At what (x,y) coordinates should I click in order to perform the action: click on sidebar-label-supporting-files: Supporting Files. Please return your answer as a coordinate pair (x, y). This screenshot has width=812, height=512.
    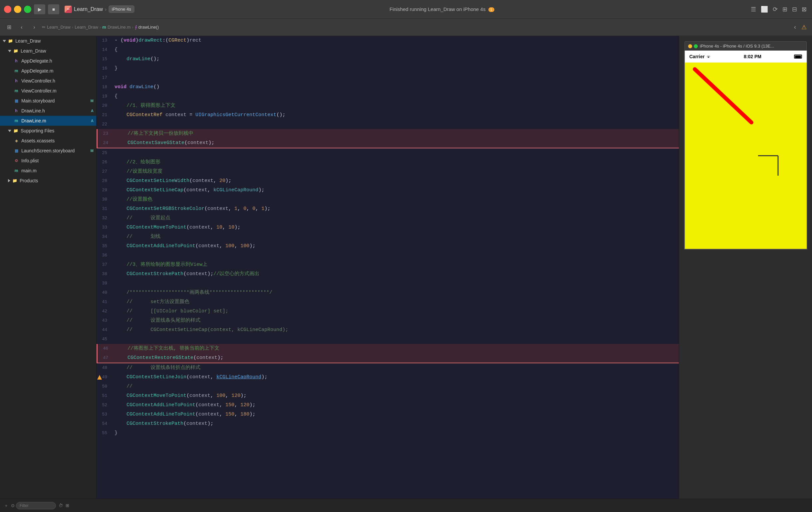
    Looking at the image, I should click on (37, 131).